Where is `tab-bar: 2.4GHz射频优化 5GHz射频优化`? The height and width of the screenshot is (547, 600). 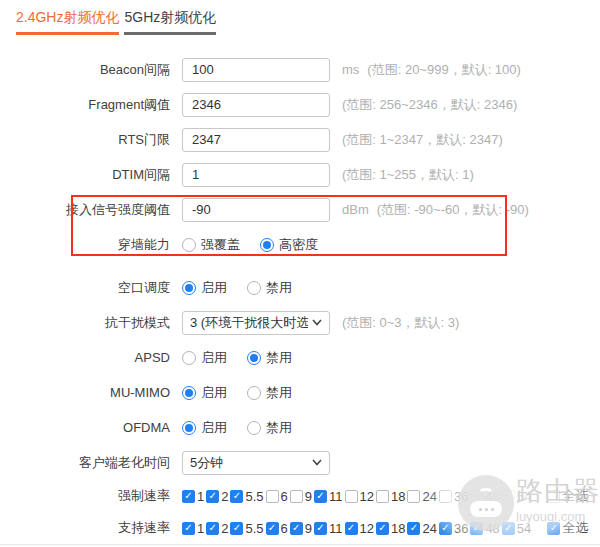
tab-bar: 2.4GHz射频优化 5GHz射频优化 is located at coordinates (300, 18).